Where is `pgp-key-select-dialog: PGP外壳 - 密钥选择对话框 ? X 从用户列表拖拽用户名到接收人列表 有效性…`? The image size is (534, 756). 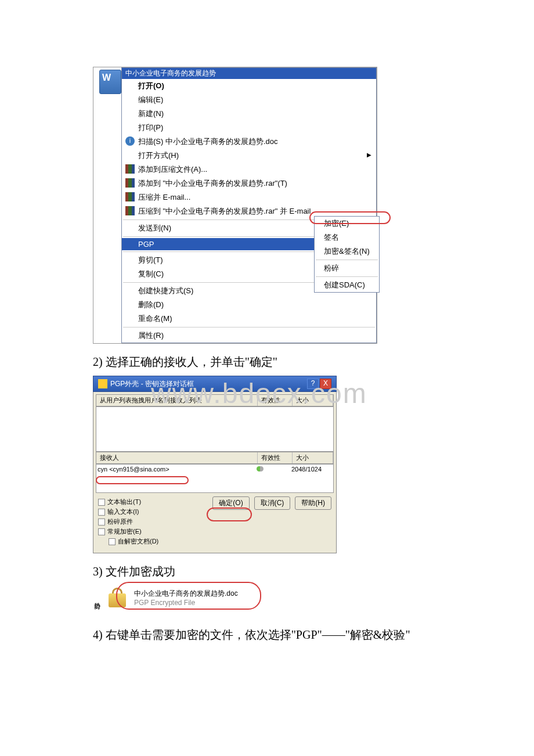
pgp-key-select-dialog: PGP外壳 - 密钥选择对话框 ? X 从用户列表拖拽用户名到接收人列表 有效性… is located at coordinates (215, 465).